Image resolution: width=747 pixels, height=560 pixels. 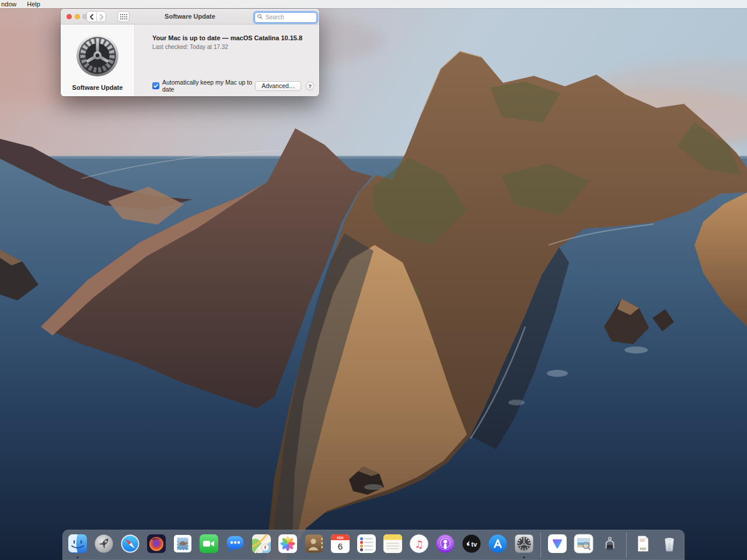 What do you see at coordinates (286, 16) in the screenshot?
I see `search-field-wrap` at bounding box center [286, 16].